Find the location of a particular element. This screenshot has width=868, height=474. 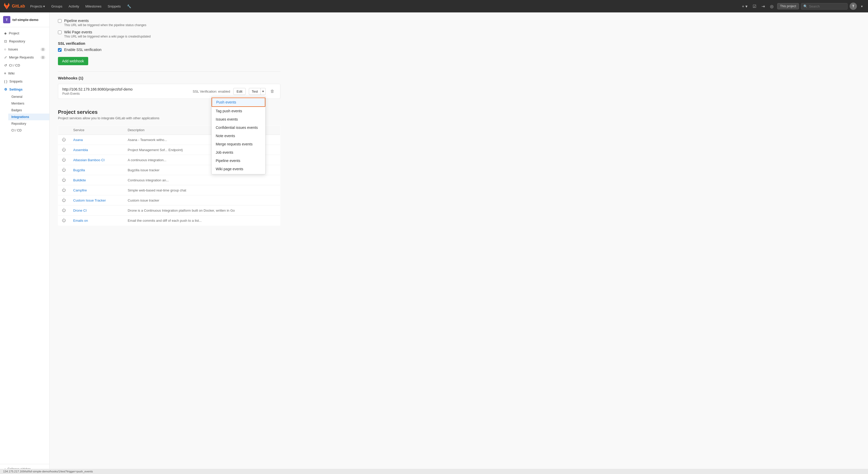

service-link-campfire: Campfire is located at coordinates (80, 190).